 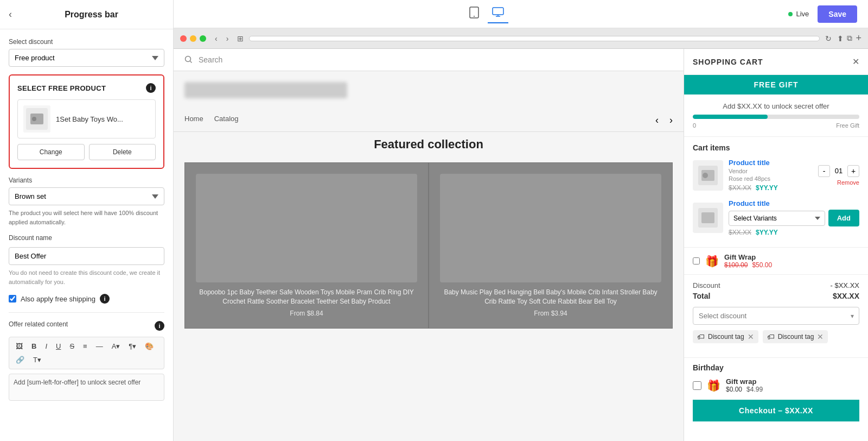 What do you see at coordinates (59, 346) in the screenshot?
I see `toolbar-underline: U` at bounding box center [59, 346].